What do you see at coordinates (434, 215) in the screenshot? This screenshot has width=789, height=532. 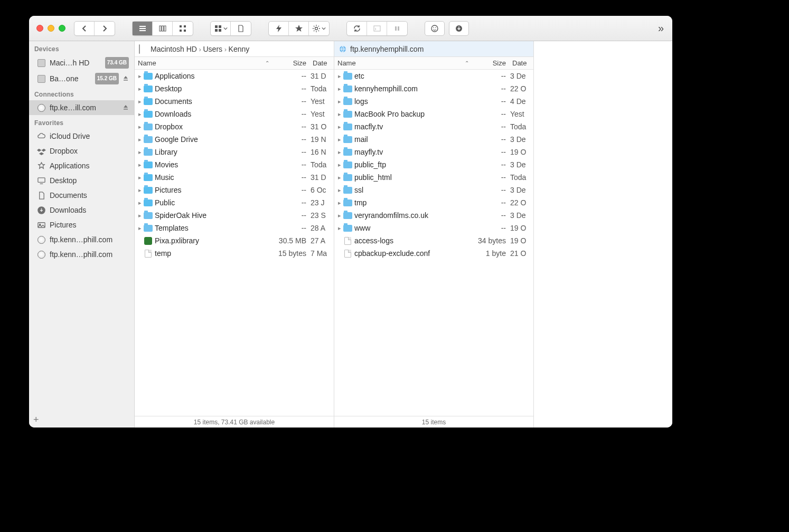 I see `file-row: ▸veryrandomfilms.co.uk--3 De` at bounding box center [434, 215].